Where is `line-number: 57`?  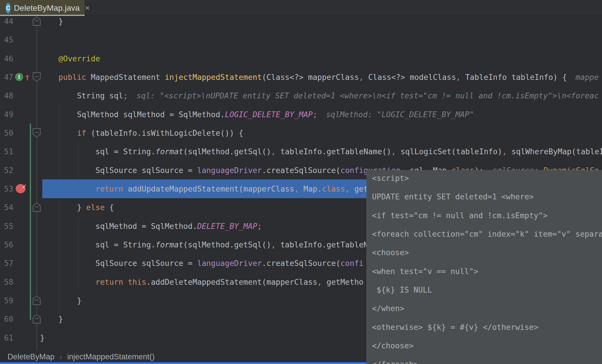
line-number: 57 is located at coordinates (7, 263).